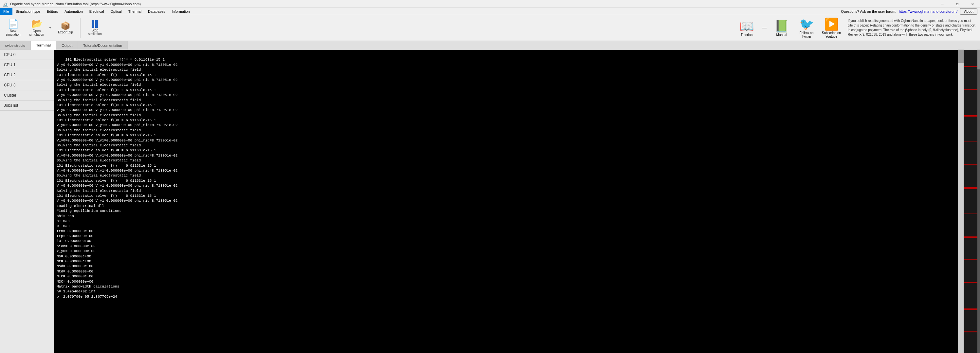  What do you see at coordinates (27, 55) in the screenshot?
I see `sidebar-item-cpu0: CPU 0` at bounding box center [27, 55].